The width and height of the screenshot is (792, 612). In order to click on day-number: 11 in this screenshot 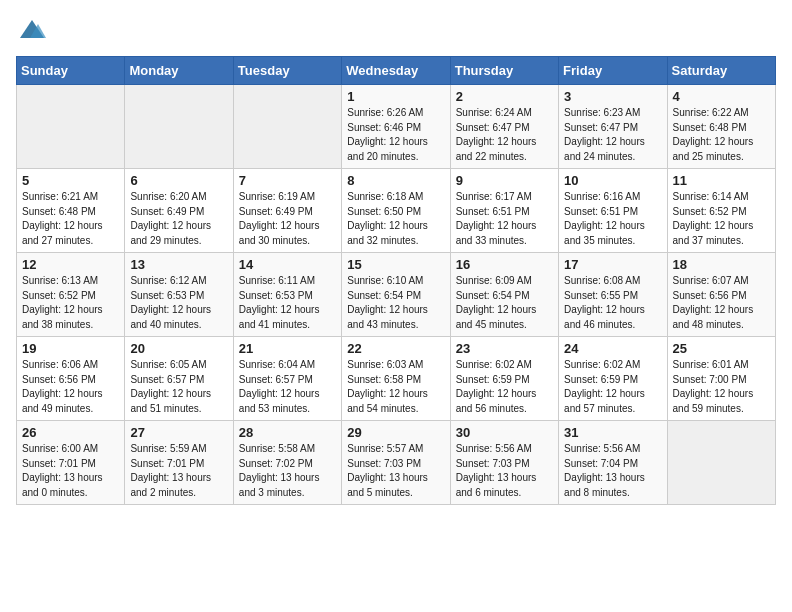, I will do `click(722, 180)`.